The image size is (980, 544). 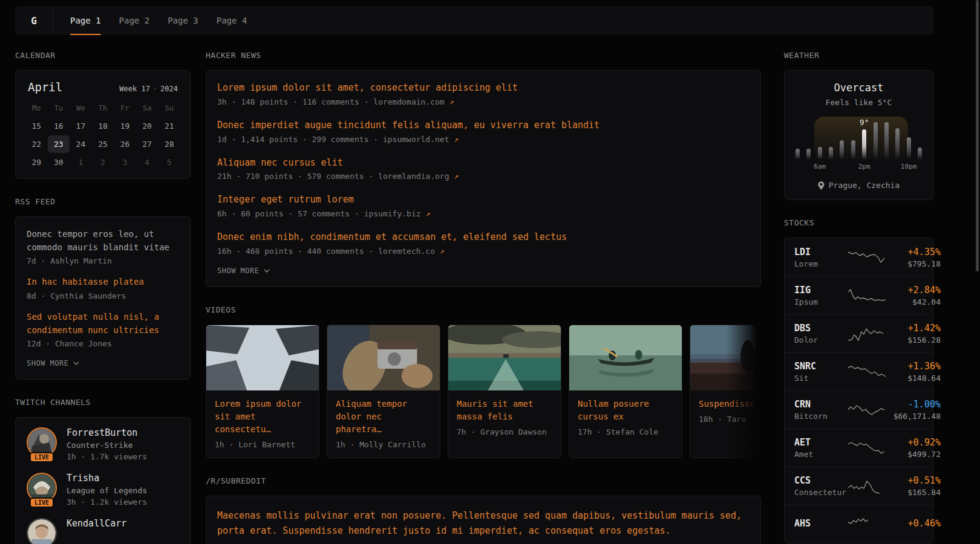 I want to click on stock-row: LDI Lorem +4.35% $795.18, so click(x=859, y=257).